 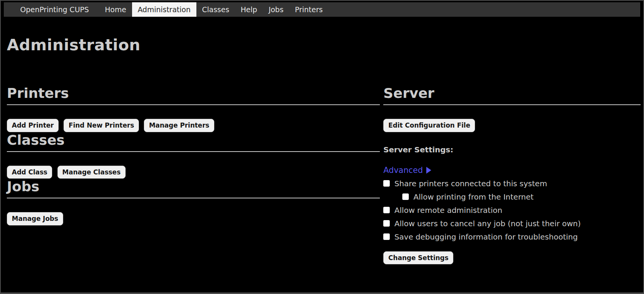 What do you see at coordinates (448, 210) in the screenshot?
I see `allow-remote-admin-label: Allow remote administration` at bounding box center [448, 210].